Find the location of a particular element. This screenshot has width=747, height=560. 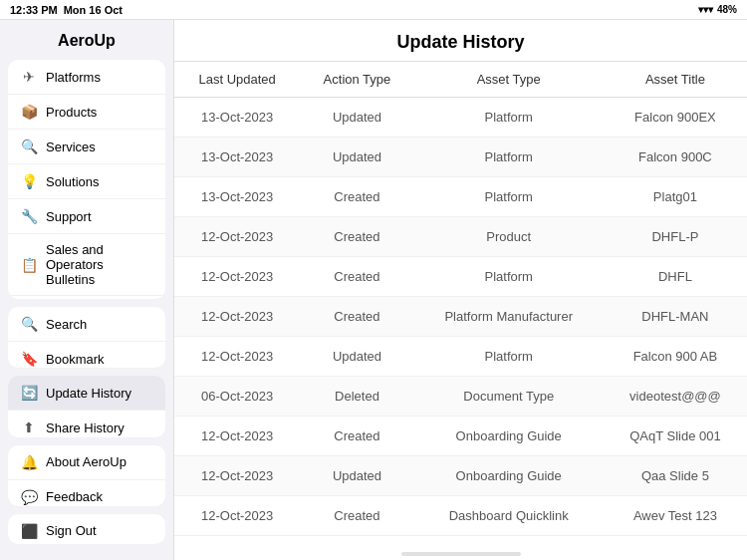

table-row: 12-Oct-2023 Created Onboarding Guide QAq… is located at coordinates (460, 436).